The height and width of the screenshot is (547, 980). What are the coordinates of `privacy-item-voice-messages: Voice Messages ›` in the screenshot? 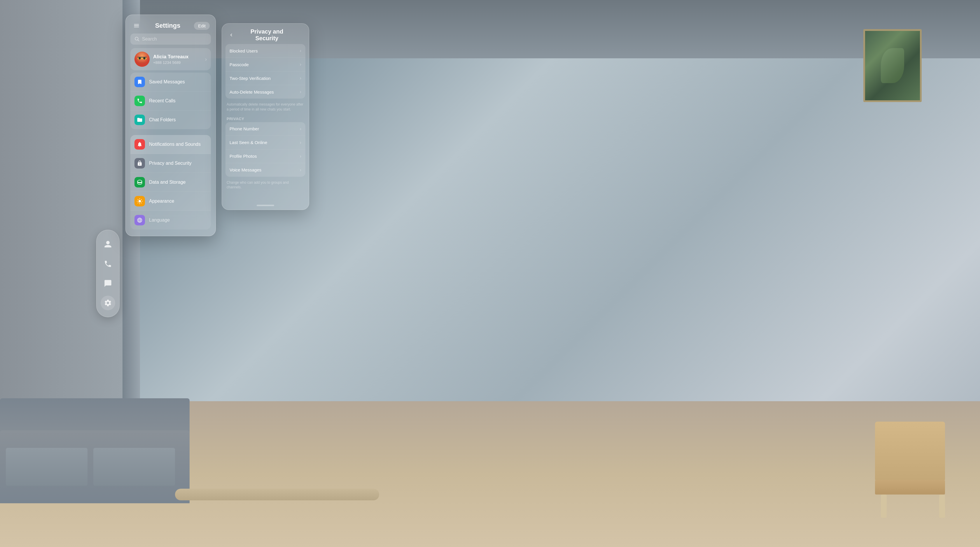 It's located at (266, 170).